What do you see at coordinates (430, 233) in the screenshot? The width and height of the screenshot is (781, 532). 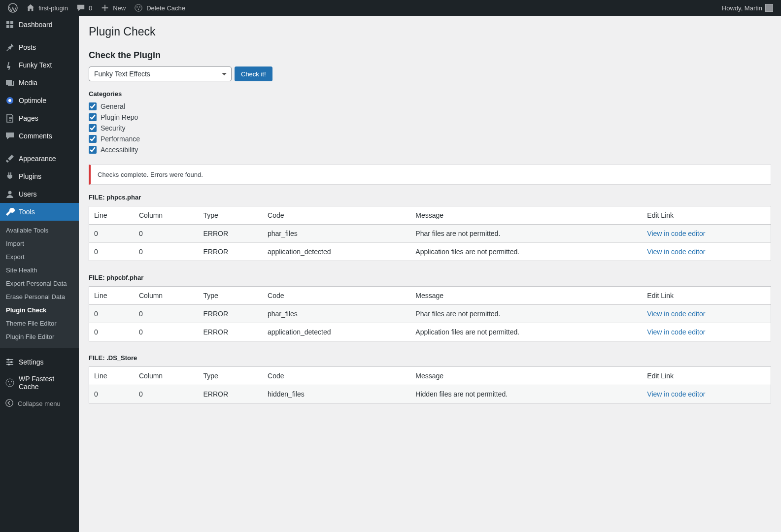 I see `report-table: LineColumnTypeCodeMessageEdit Link00ERRO…` at bounding box center [430, 233].